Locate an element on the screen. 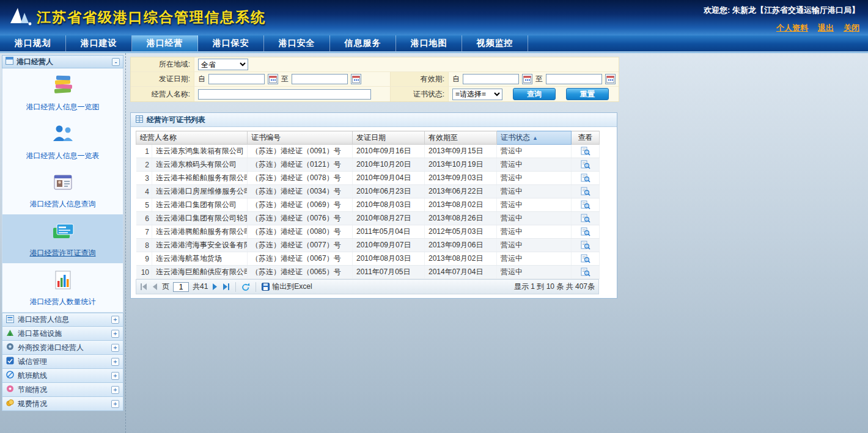 The height and width of the screenshot is (433, 868). cert-table-header-row: 经营人名称证书编号发证日期有效期至证书状态▲查看 is located at coordinates (368, 138).